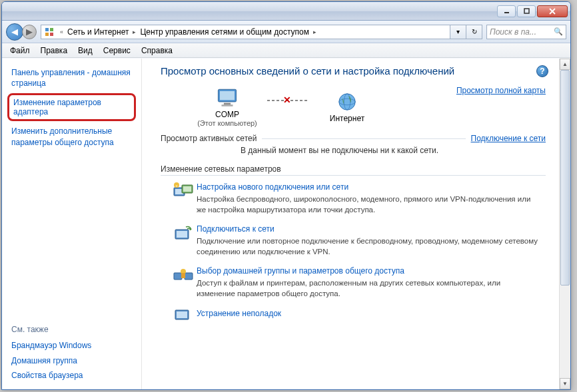  Describe the element at coordinates (287, 32) in the screenshot. I see `address-bar: ◀ ▶ « Сеть и Интернет ▸ Центр управления…` at that location.